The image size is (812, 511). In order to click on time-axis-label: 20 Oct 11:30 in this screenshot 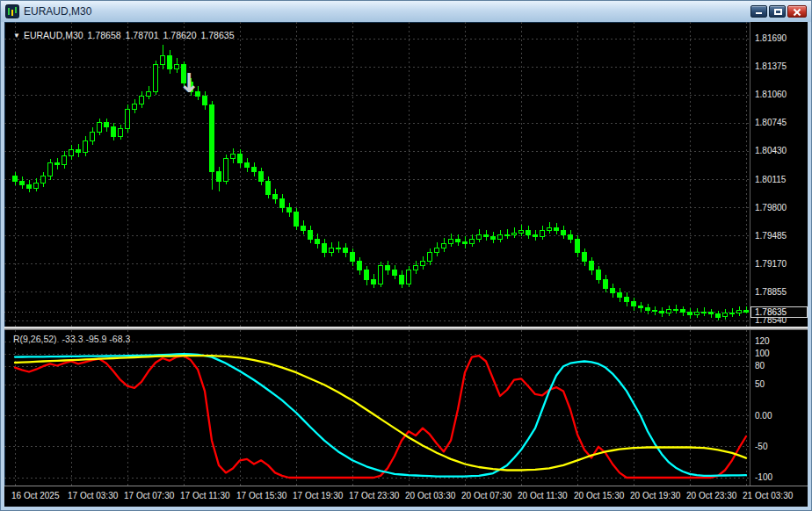, I will do `click(543, 495)`.